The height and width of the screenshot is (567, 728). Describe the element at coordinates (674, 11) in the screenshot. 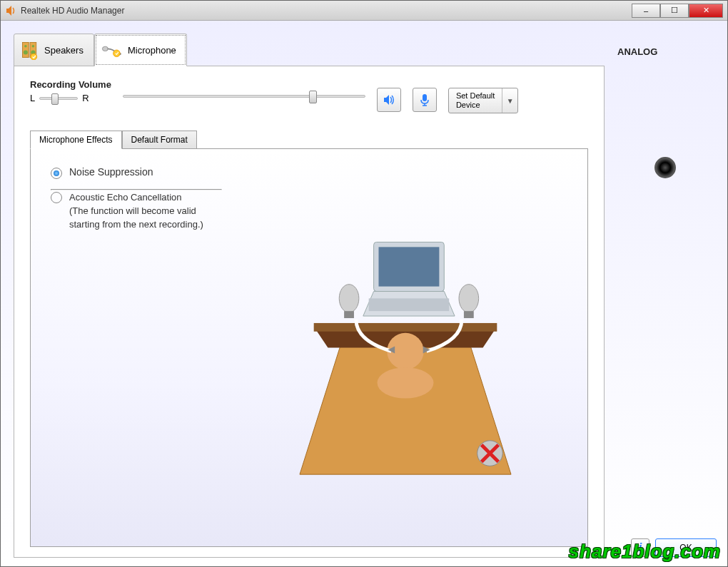

I see `maximize-button: ☐` at that location.